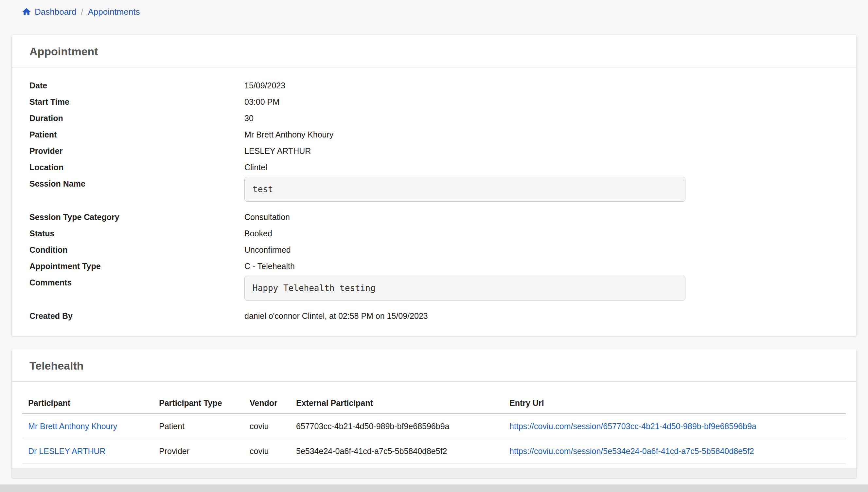  What do you see at coordinates (434, 266) in the screenshot?
I see `field-row-appointment-type: Appointment Type C - Telehealth` at bounding box center [434, 266].